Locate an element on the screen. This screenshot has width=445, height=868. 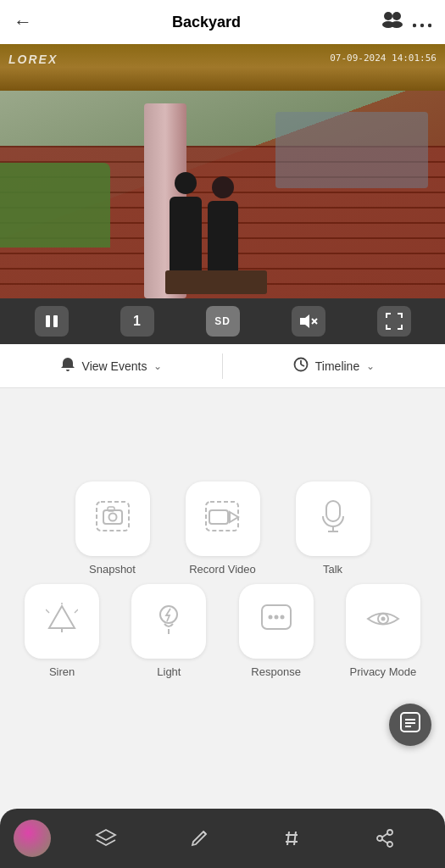
text-recognition-icon is located at coordinates (410, 725).